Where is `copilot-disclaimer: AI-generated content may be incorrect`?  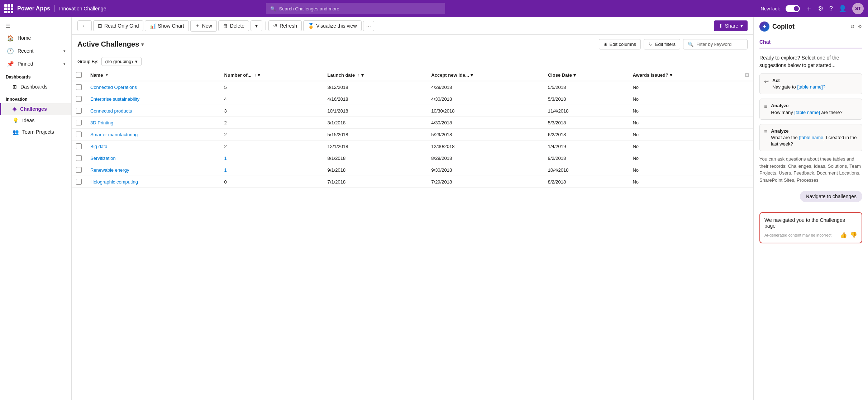
copilot-disclaimer: AI-generated content may be incorrect is located at coordinates (801, 235).